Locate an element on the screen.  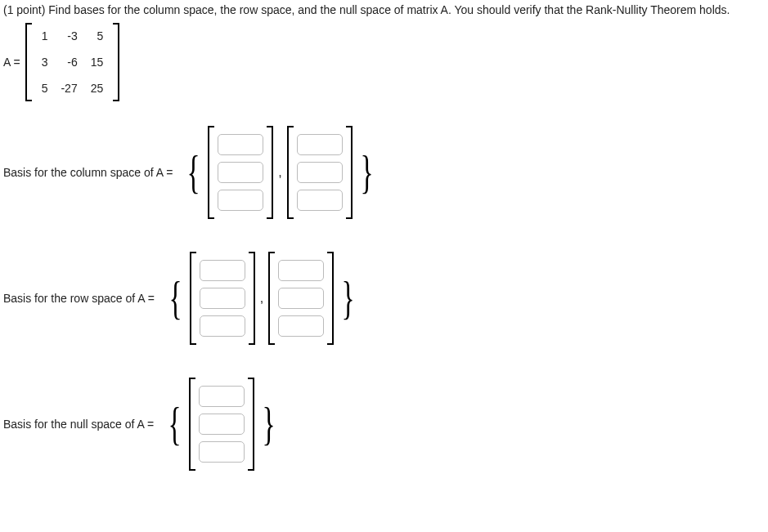
matrix-cell: 1 is located at coordinates (45, 36).